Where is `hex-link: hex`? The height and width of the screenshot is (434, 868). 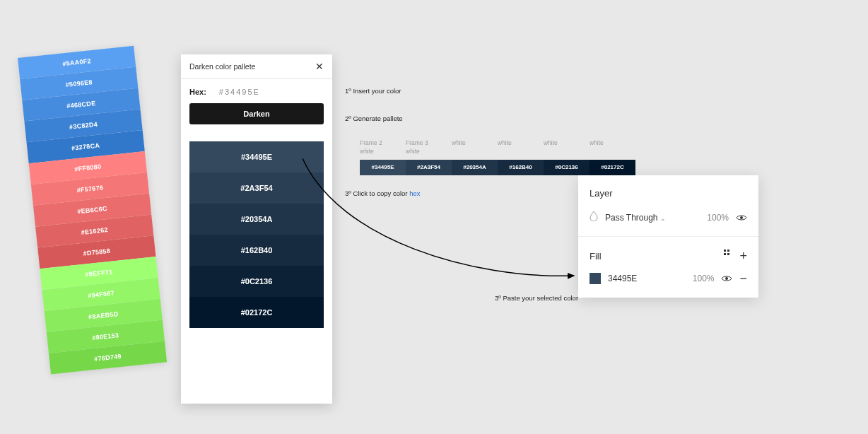 hex-link: hex is located at coordinates (414, 194).